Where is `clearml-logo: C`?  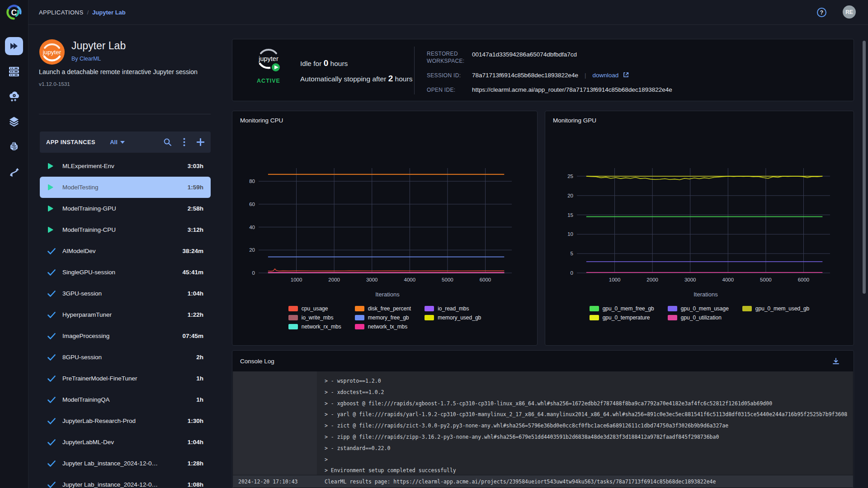
clearml-logo: C is located at coordinates (14, 12).